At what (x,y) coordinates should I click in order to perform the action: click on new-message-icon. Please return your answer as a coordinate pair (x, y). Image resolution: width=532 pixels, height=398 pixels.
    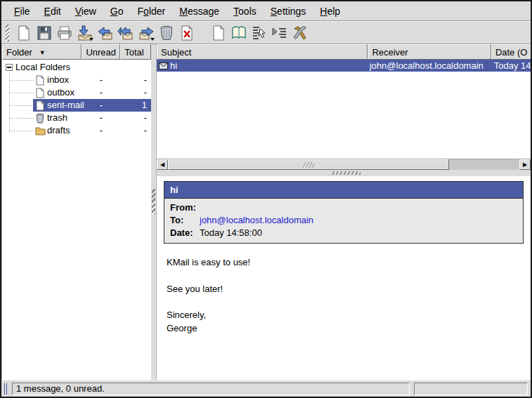
    Looking at the image, I should click on (24, 33).